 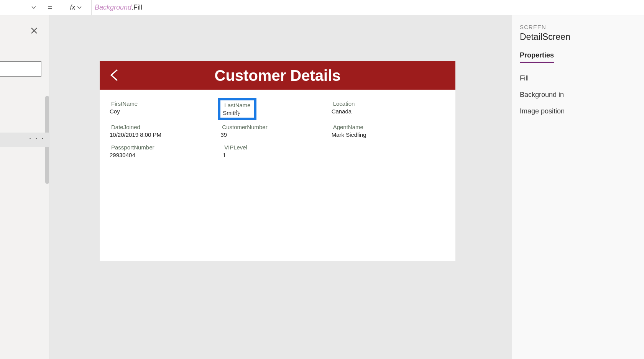 I want to click on field-value: 29930404, so click(x=167, y=155).